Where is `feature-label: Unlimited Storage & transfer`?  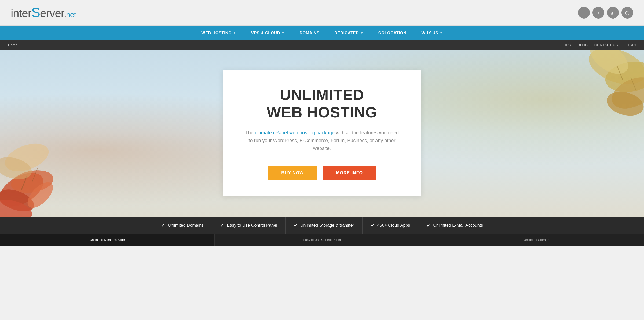 feature-label: Unlimited Storage & transfer is located at coordinates (327, 225).